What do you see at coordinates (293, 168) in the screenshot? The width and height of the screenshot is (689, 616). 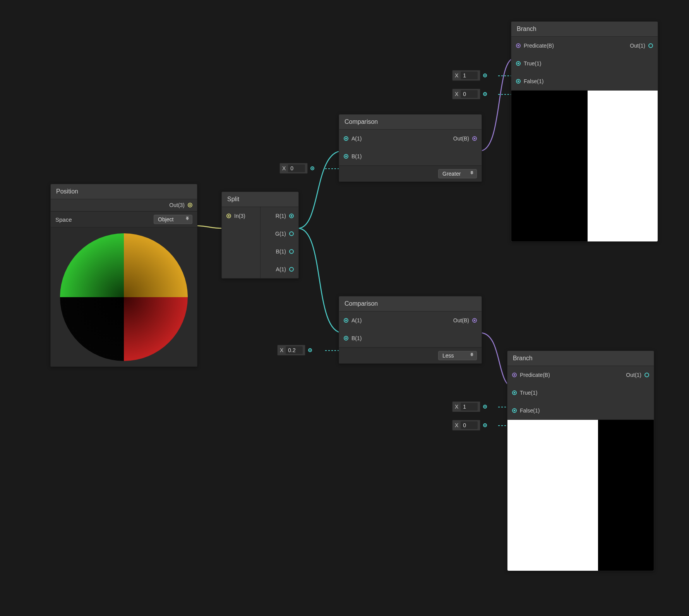 I see `float-input-comp1-b: X 0` at bounding box center [293, 168].